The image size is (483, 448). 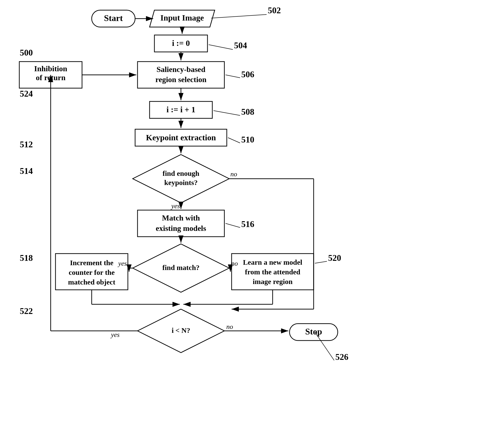 What do you see at coordinates (115, 335) in the screenshot?
I see `yes-label-n: yes` at bounding box center [115, 335].